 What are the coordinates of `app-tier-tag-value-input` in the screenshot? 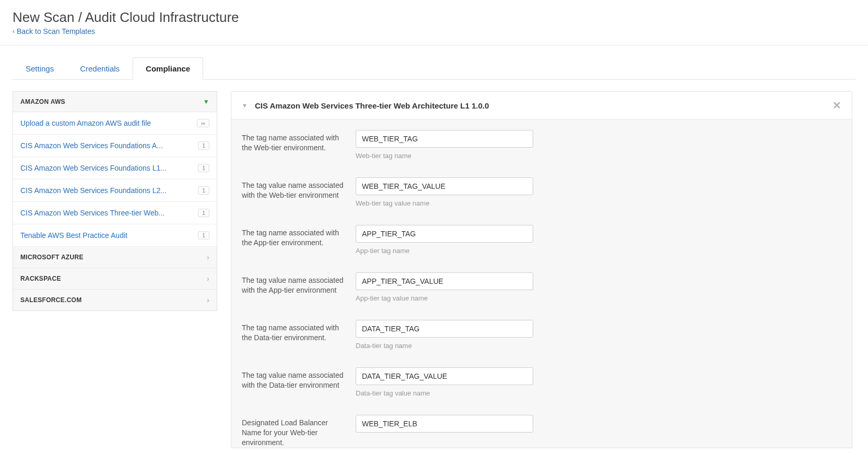 It's located at (444, 281).